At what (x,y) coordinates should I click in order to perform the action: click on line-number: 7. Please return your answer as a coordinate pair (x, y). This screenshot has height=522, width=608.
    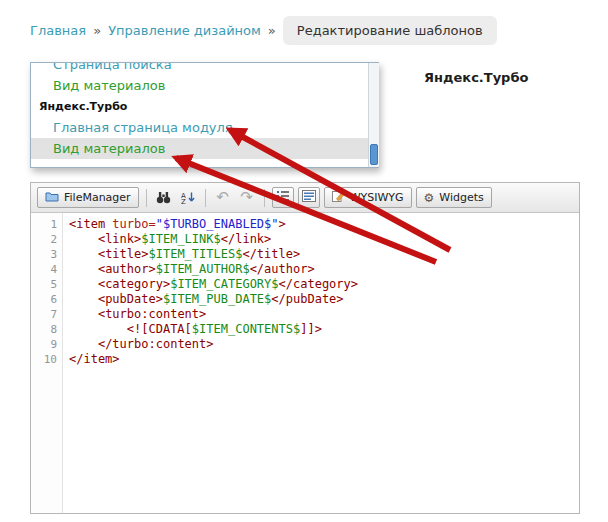
    Looking at the image, I should click on (47, 314).